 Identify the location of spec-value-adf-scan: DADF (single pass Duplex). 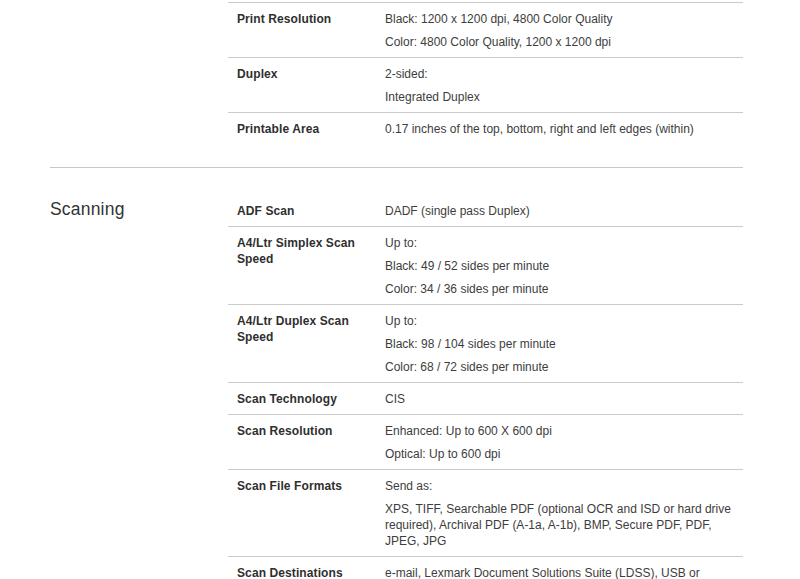
(564, 211).